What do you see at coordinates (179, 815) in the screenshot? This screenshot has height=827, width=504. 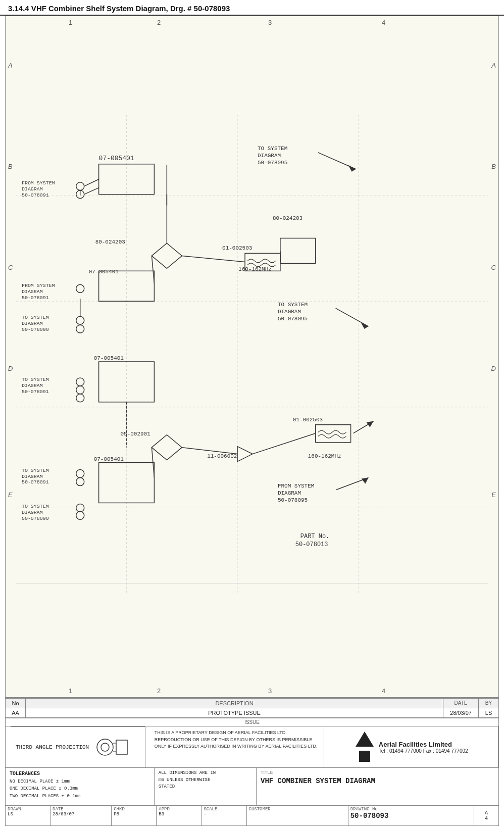 I see `bottom-appd: APPD B3` at bounding box center [179, 815].